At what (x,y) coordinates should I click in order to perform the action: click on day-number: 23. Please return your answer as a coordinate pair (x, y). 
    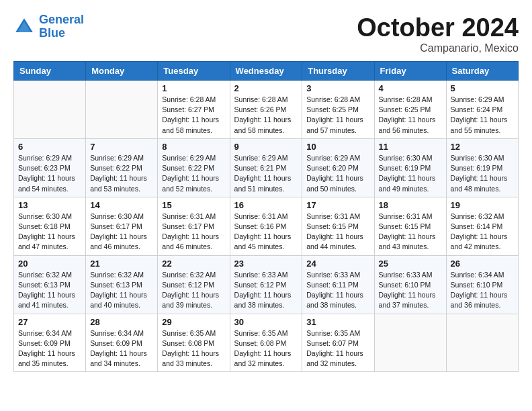
    Looking at the image, I should click on (266, 263).